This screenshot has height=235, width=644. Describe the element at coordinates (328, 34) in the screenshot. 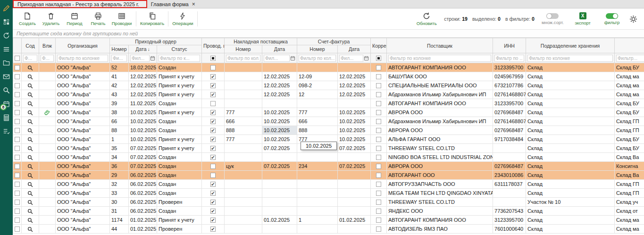

I see `groupby-dropzone: Перетащите сюда колонку для группировки …` at that location.